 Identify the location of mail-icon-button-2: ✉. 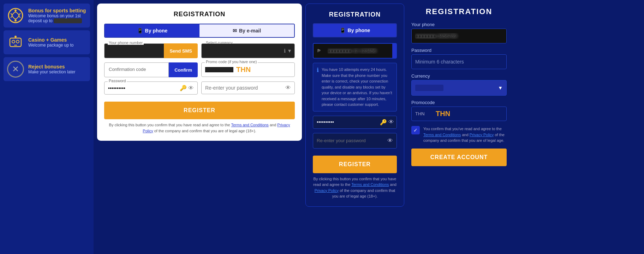
(395, 51).